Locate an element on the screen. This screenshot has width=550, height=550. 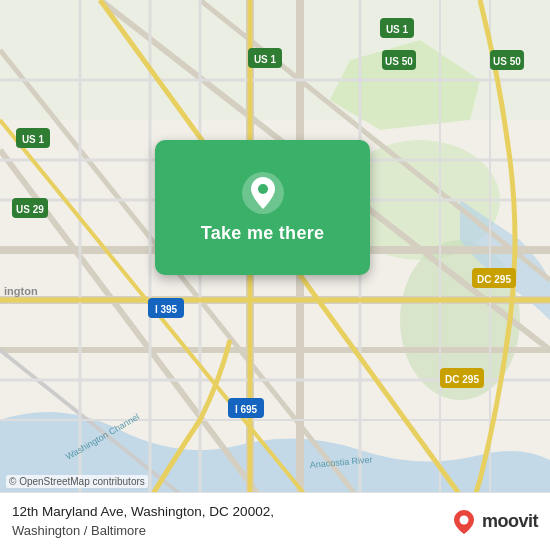
address-line2: Washington / Baltimore is located at coordinates (143, 531).